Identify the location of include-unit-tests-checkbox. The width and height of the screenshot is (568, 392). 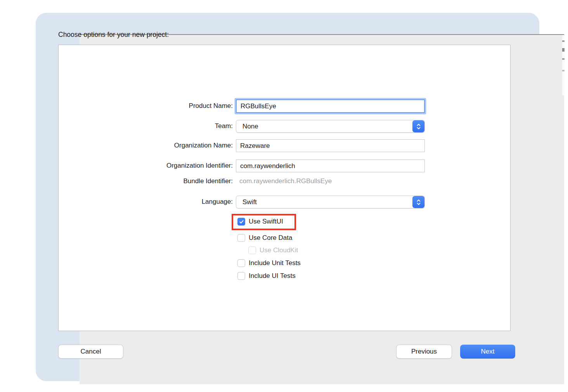
(241, 263).